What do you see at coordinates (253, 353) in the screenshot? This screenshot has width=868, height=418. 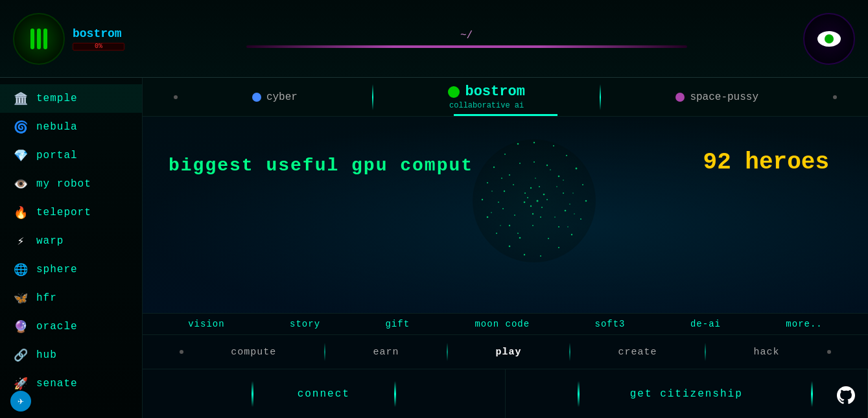 I see `section-compute: compute` at bounding box center [253, 353].